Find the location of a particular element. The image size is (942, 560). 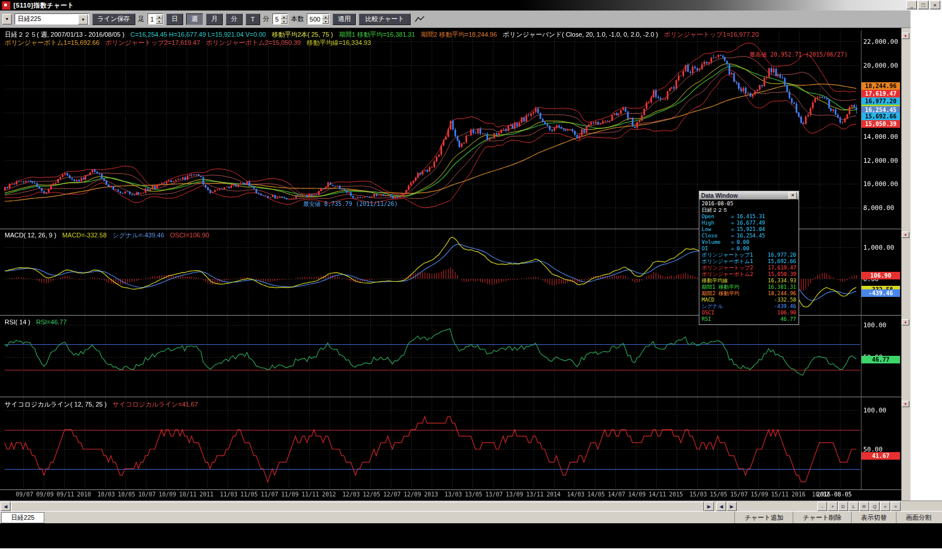

panel-strip: ▼ ▼ ▼ ▼ is located at coordinates (906, 265).